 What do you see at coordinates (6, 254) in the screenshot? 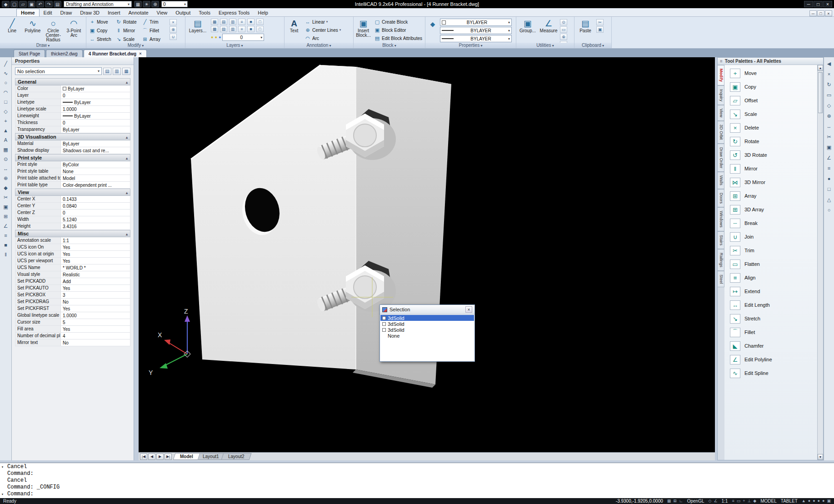
I see `mirror-tool-icon: ‖` at bounding box center [6, 254].